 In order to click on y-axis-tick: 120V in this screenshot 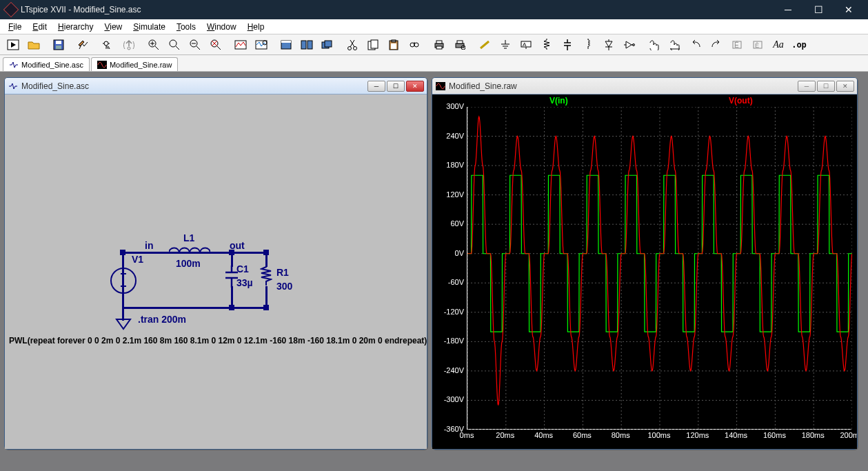, I will do `click(448, 194)`.